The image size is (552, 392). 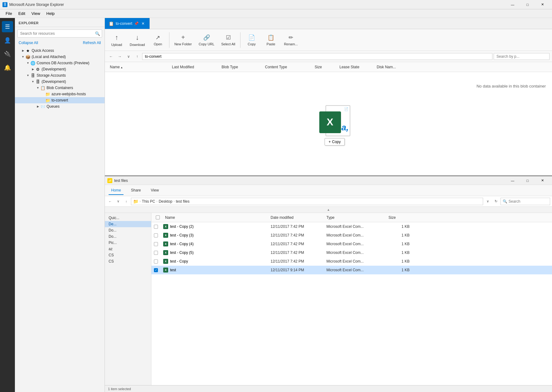 I want to click on row-date-4: 12/11/2017 7:42 PM, so click(x=297, y=261).